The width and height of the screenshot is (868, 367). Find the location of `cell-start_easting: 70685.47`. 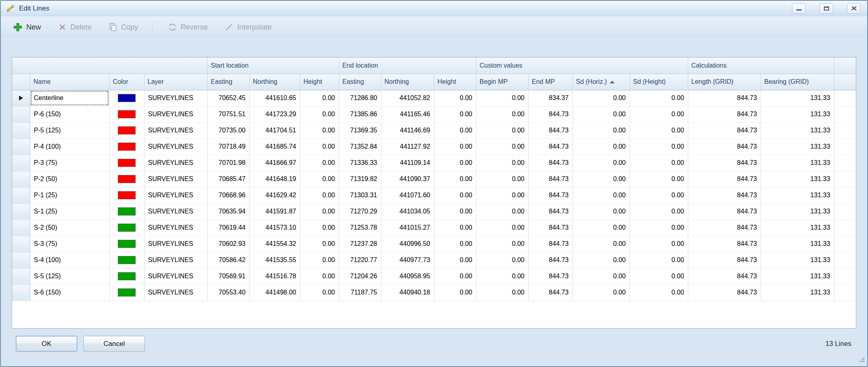

cell-start_easting: 70685.47 is located at coordinates (228, 179).